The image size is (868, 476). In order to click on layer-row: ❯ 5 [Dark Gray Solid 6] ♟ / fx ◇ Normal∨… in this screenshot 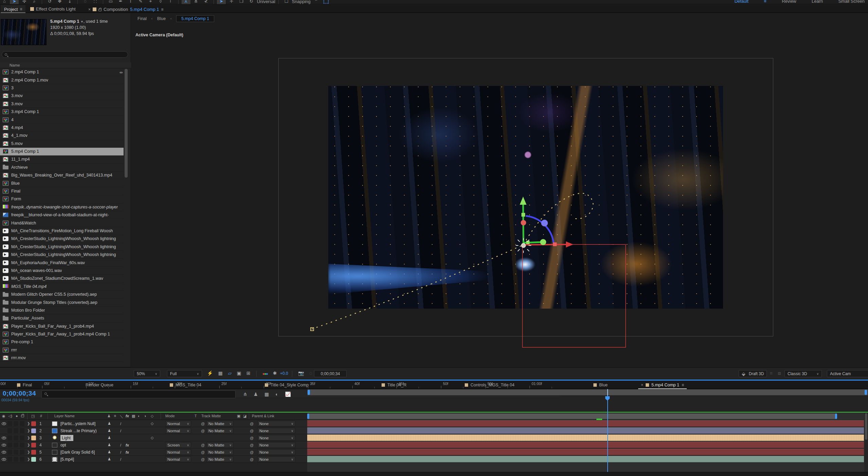, I will do `click(153, 452)`.